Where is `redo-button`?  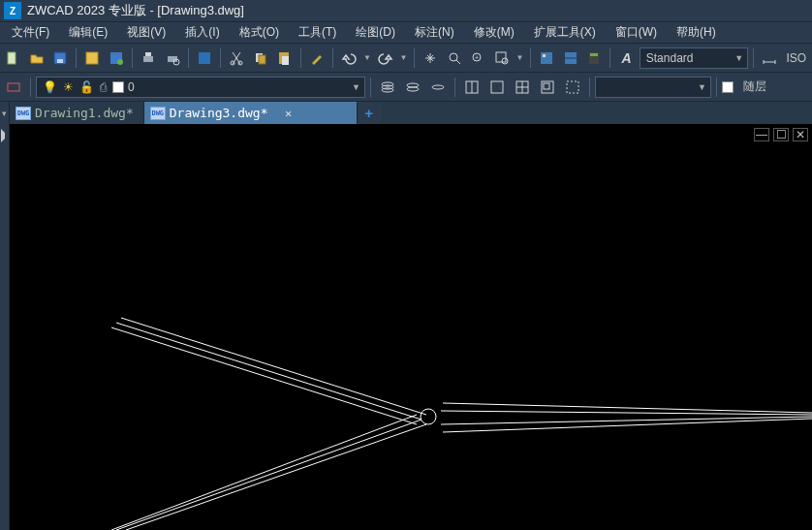
redo-button is located at coordinates (386, 58).